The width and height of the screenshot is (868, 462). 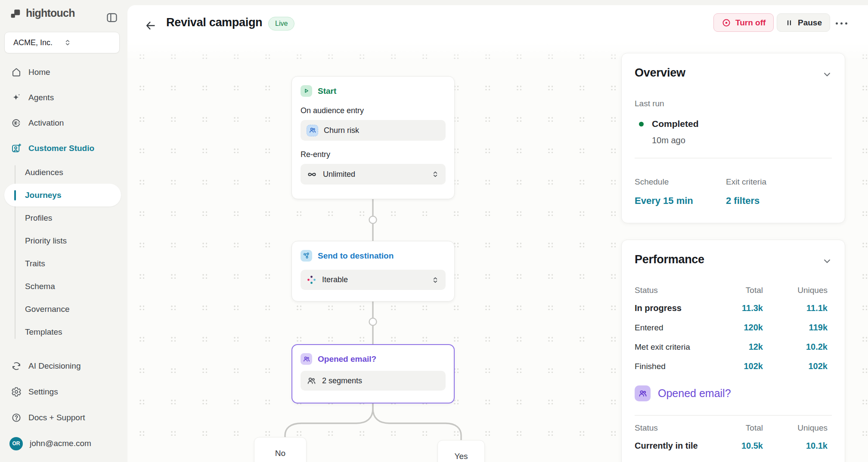 I want to click on sidebar-item-docs-support: Docs + Support, so click(x=63, y=418).